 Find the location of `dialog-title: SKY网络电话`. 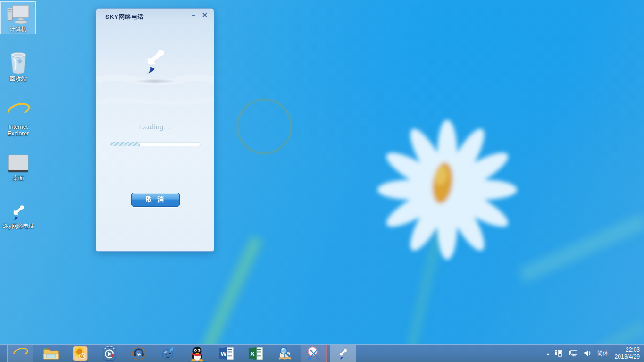

dialog-title: SKY网络电话 is located at coordinates (125, 17).